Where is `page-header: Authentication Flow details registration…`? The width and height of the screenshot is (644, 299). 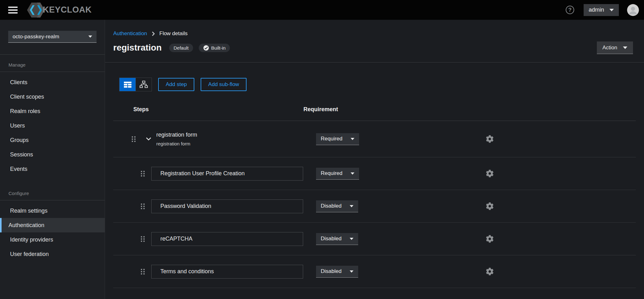
page-header: Authentication Flow details registration… is located at coordinates (375, 41).